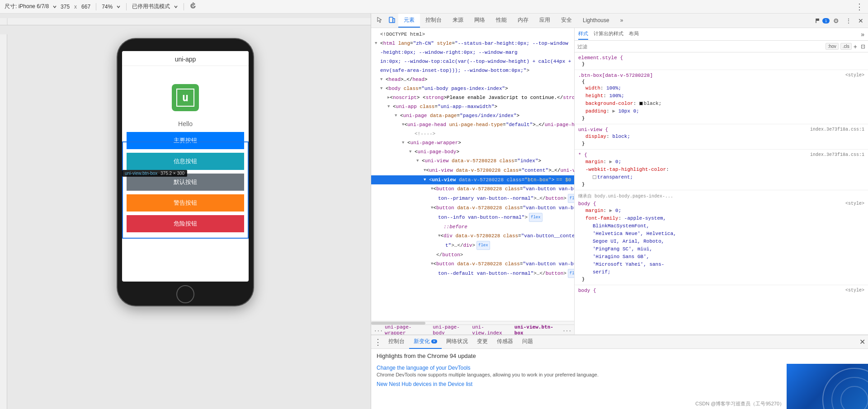 The height and width of the screenshot is (409, 868). I want to click on breadcrumb-index: uni-view.index, so click(492, 329).